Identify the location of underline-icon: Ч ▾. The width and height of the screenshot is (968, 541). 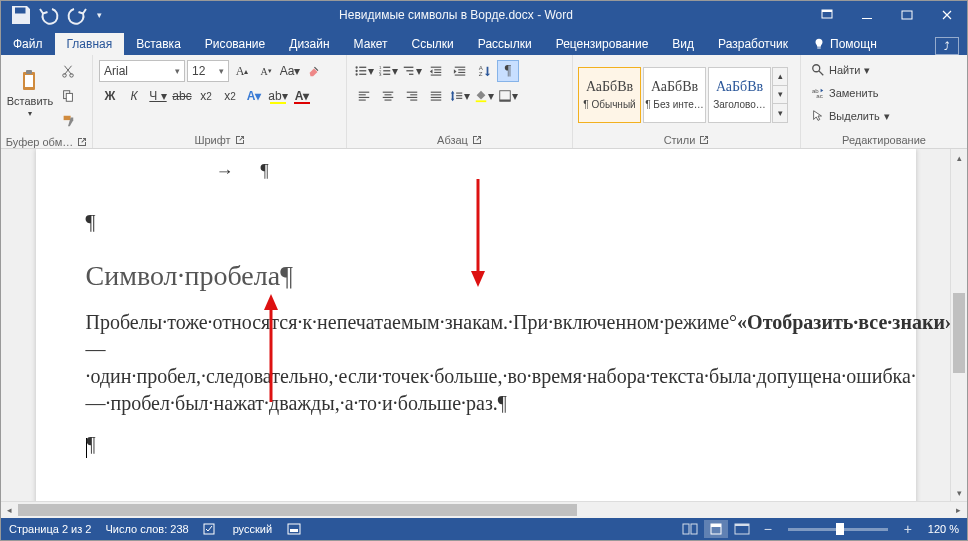
(158, 96).